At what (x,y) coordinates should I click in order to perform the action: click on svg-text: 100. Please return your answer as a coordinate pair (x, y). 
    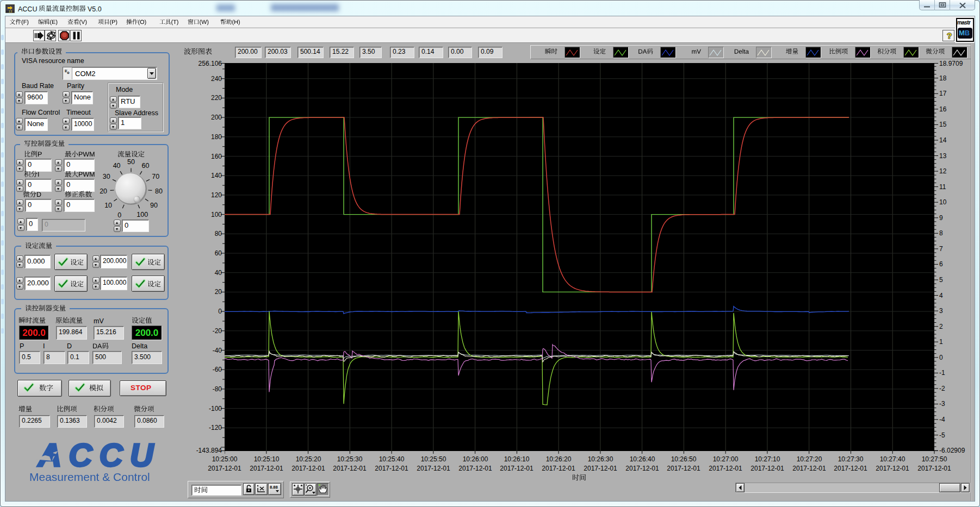
    Looking at the image, I should click on (142, 215).